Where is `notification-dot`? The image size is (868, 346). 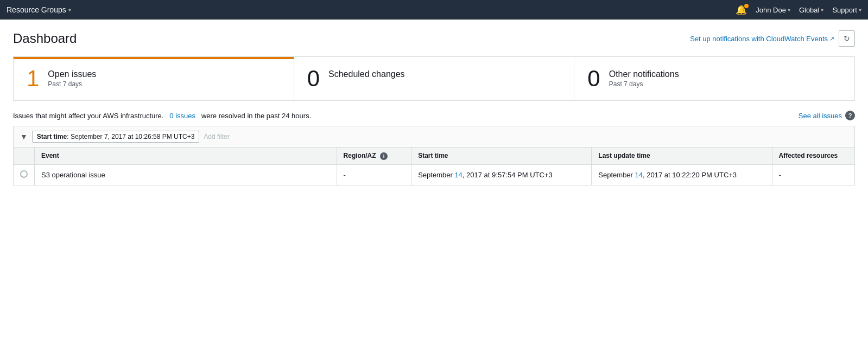
notification-dot is located at coordinates (746, 6).